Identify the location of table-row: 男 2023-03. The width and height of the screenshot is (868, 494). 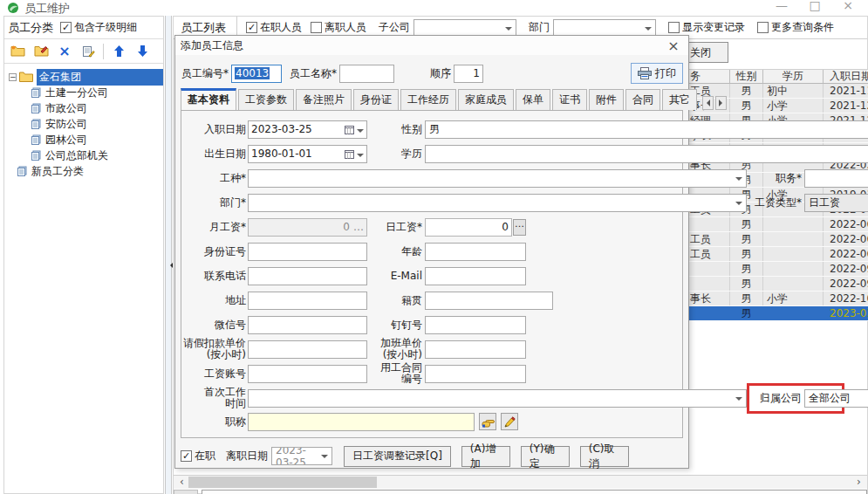
(778, 314).